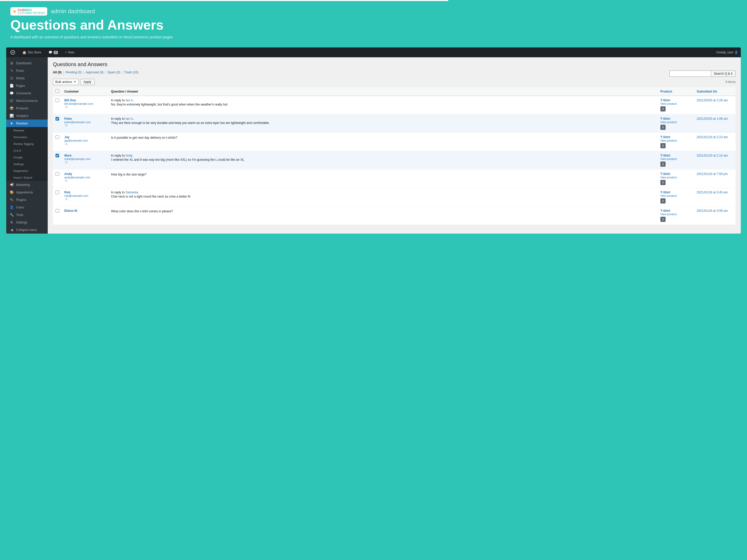 This screenshot has height=560, width=747. Describe the element at coordinates (27, 137) in the screenshot. I see `sidebar-item-reminders: Reminders` at that location.